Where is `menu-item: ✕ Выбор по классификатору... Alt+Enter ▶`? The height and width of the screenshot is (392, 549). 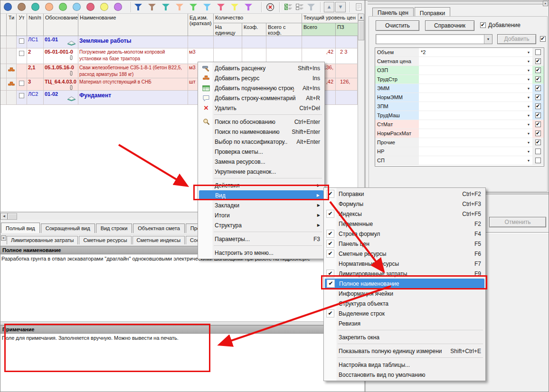 menu-item: ✕ Выбор по классификатору... Alt+Enter ▶ is located at coordinates (261, 141).